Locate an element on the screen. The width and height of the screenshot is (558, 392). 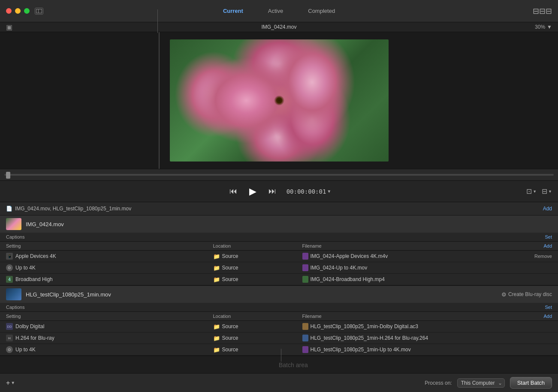
timecode-display: 00:00:00:01 ▼ is located at coordinates (309, 192).